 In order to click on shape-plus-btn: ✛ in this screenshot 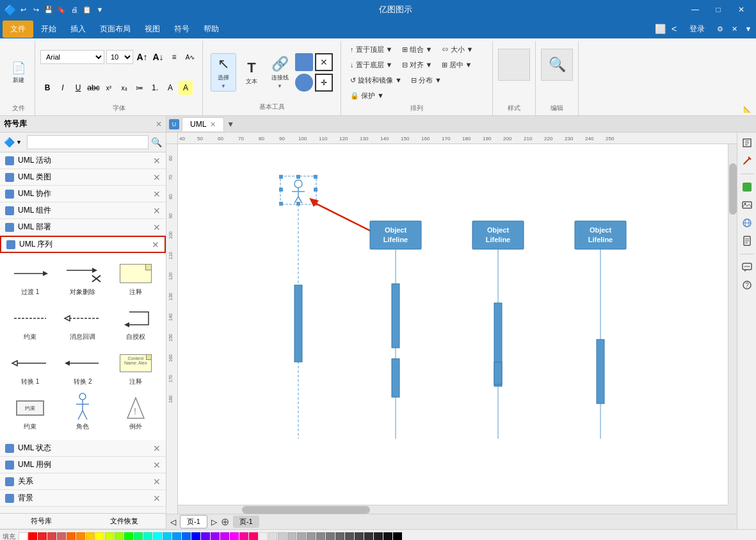, I will do `click(324, 83)`.